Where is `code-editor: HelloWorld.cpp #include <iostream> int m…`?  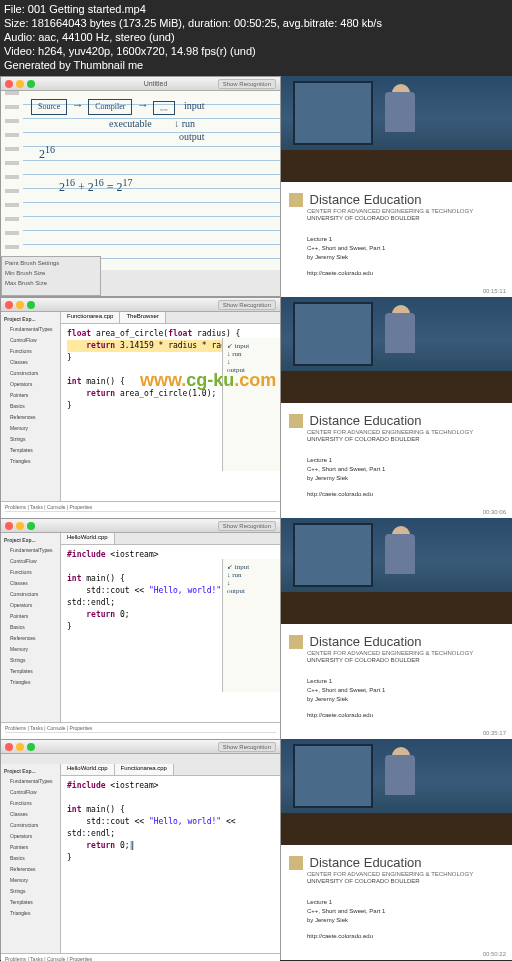
code-editor: HelloWorld.cpp #include <iostream> int m… is located at coordinates (170, 628).